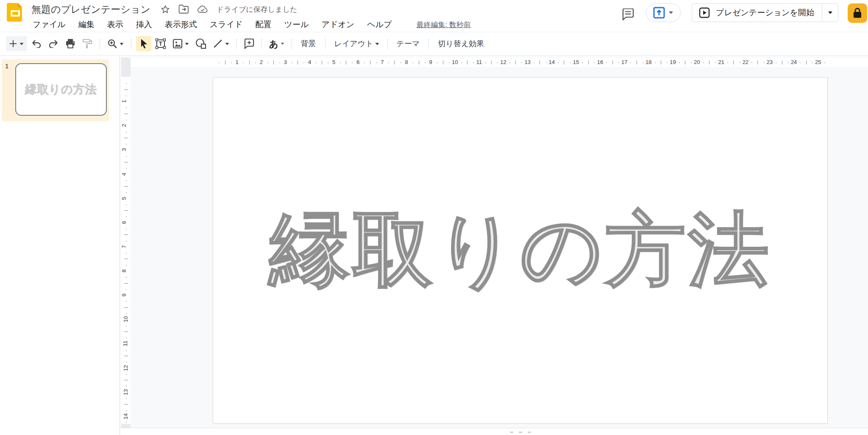 This screenshot has width=868, height=435. I want to click on slides-logo-icon, so click(15, 12).